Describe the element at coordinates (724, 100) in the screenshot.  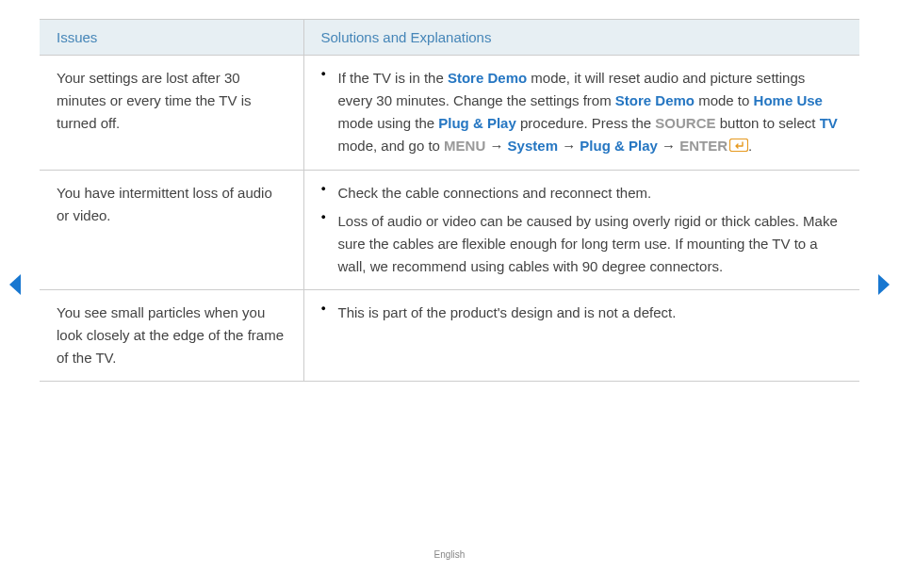
I see `solution-text: mode to` at that location.